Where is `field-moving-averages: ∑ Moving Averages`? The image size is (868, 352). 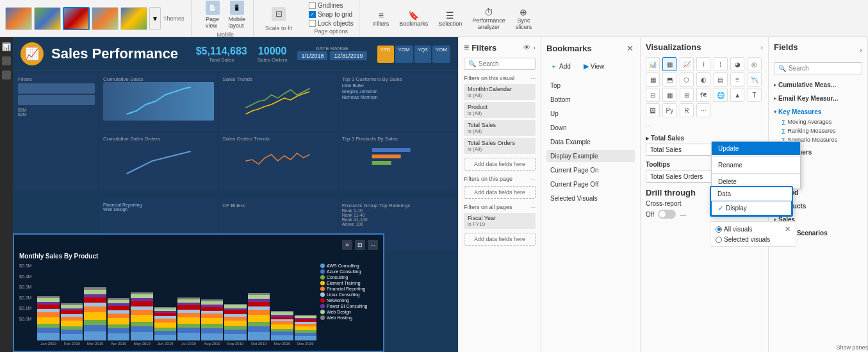 field-moving-averages: ∑ Moving Averages is located at coordinates (818, 122).